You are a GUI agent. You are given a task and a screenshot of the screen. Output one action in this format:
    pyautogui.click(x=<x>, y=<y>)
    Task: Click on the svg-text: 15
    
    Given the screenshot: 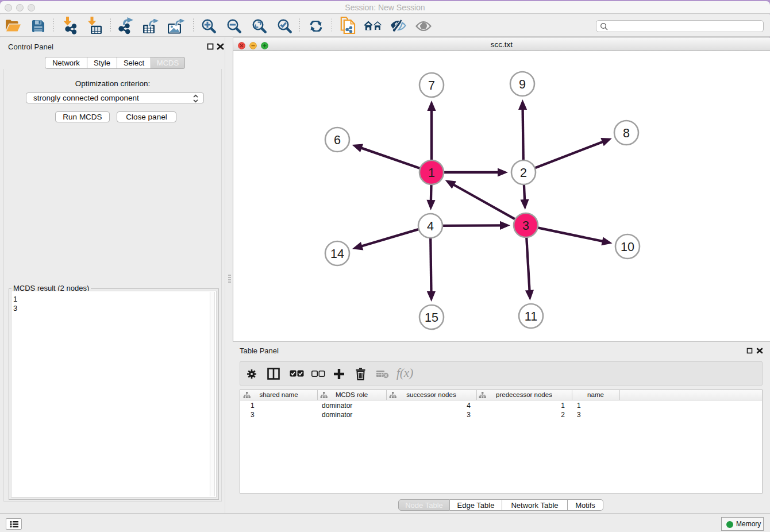 What is the action you would take?
    pyautogui.click(x=432, y=318)
    